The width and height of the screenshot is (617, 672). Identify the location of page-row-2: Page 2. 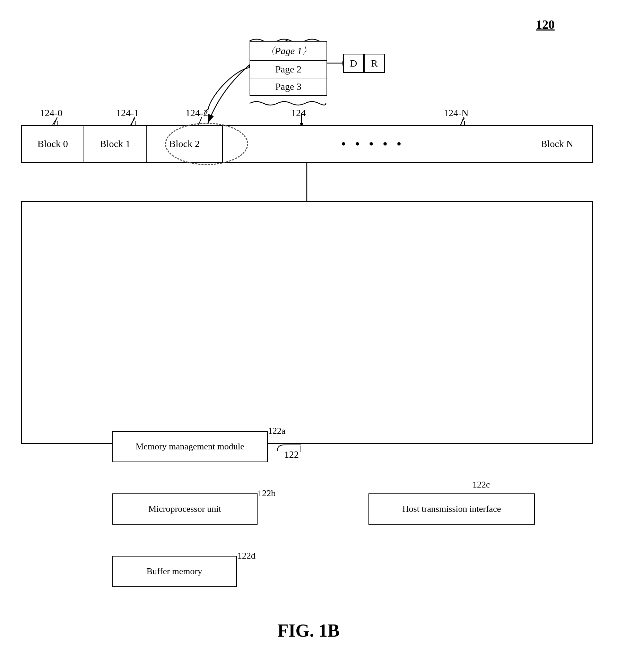
(288, 70).